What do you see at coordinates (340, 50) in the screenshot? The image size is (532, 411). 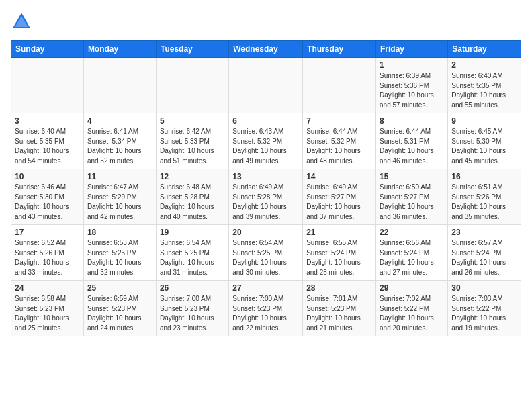 I see `weekday-header-thursday: Thursday` at bounding box center [340, 50].